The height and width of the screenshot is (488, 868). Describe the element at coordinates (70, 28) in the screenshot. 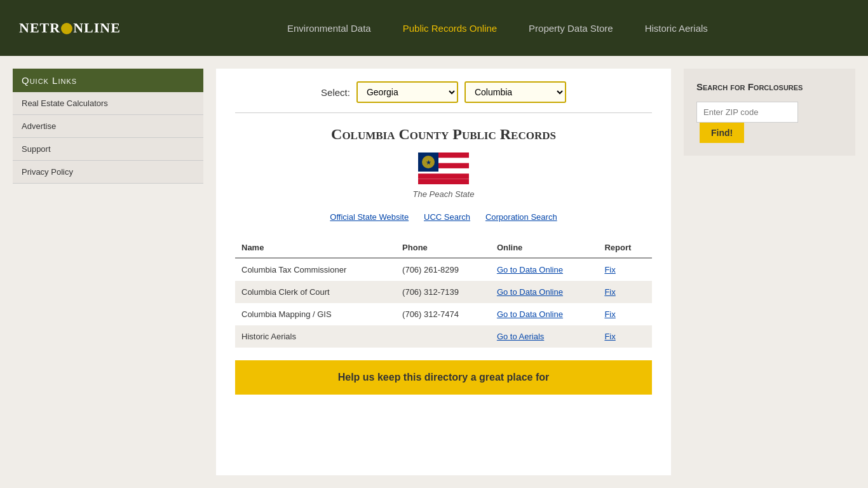

I see `logo: NETRNLINE` at that location.